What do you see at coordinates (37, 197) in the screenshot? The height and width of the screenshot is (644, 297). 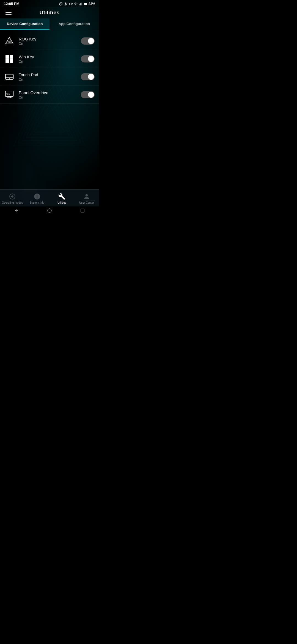 I see `system-info-icon` at bounding box center [37, 197].